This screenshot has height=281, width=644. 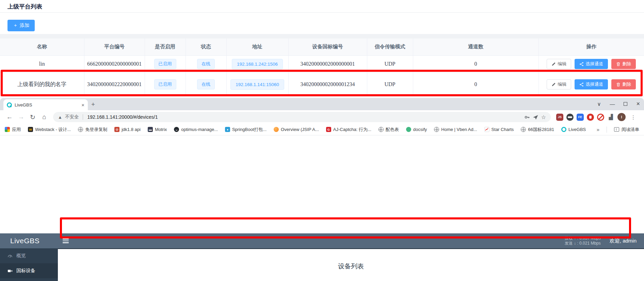 What do you see at coordinates (455, 129) in the screenshot?
I see `bookmark-vben: Home | Vben Ad...` at bounding box center [455, 129].